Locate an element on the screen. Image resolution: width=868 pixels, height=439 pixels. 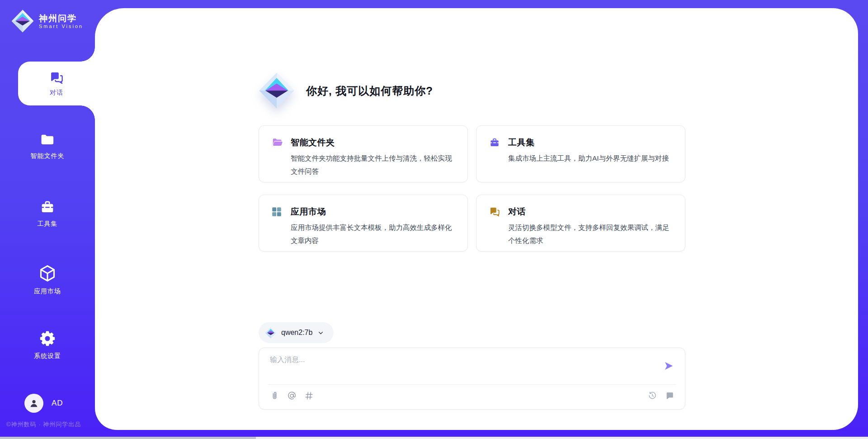
sidebar: 神州问学 Smart Vision 对话 智能文件夹 工具集 应用市场 系统设置… is located at coordinates (47, 220).